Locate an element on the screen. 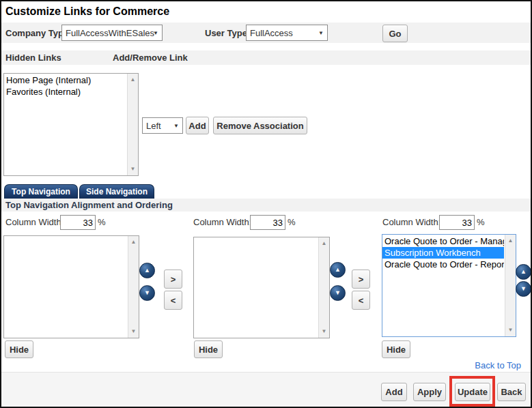 The width and height of the screenshot is (532, 408). user-type-select: FullAccess ▼ is located at coordinates (287, 33).